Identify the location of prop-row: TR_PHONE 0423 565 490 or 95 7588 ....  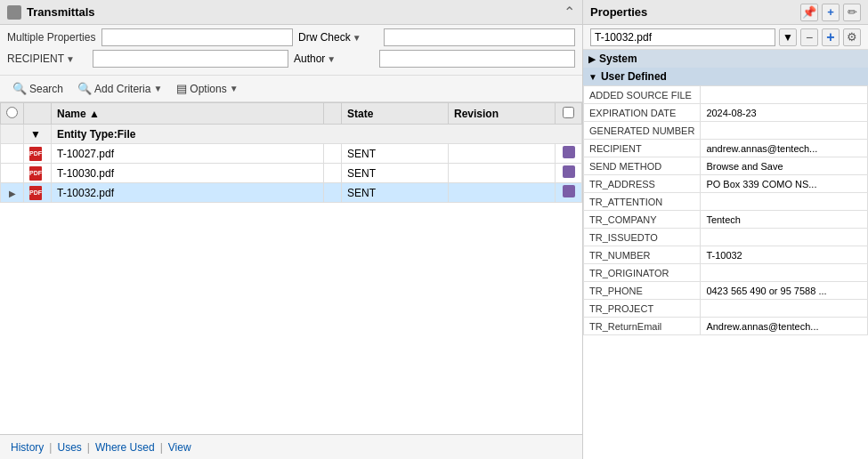
(726, 291).